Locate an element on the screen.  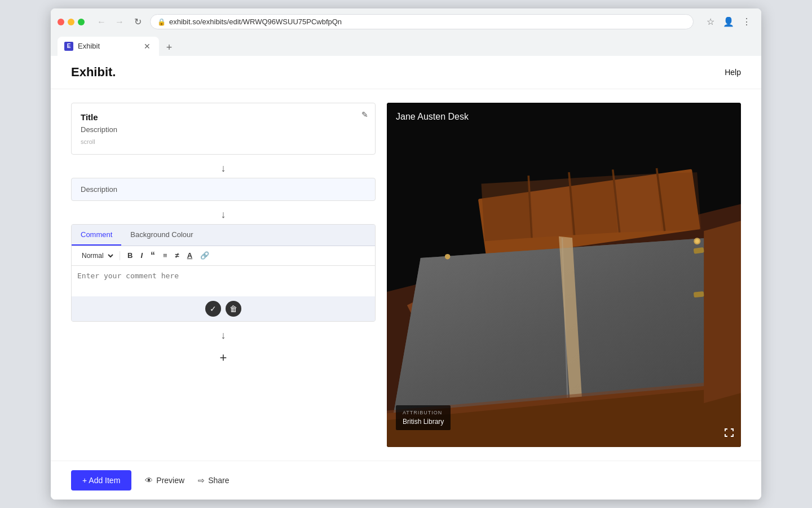
window-buttons is located at coordinates (71, 22).